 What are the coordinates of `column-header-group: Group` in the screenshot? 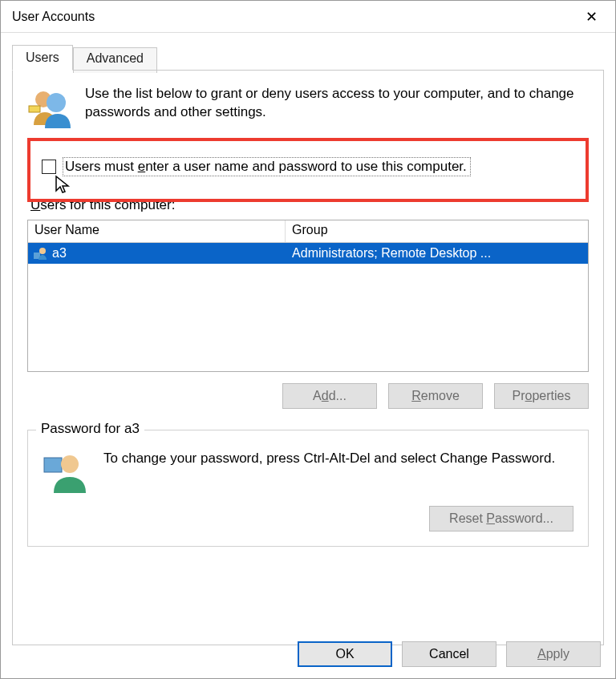 It's located at (436, 231).